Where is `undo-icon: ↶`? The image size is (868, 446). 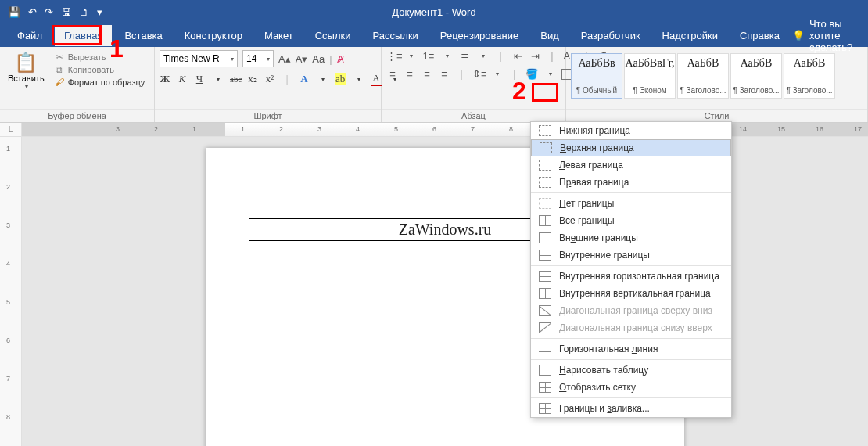 undo-icon: ↶ is located at coordinates (33, 13).